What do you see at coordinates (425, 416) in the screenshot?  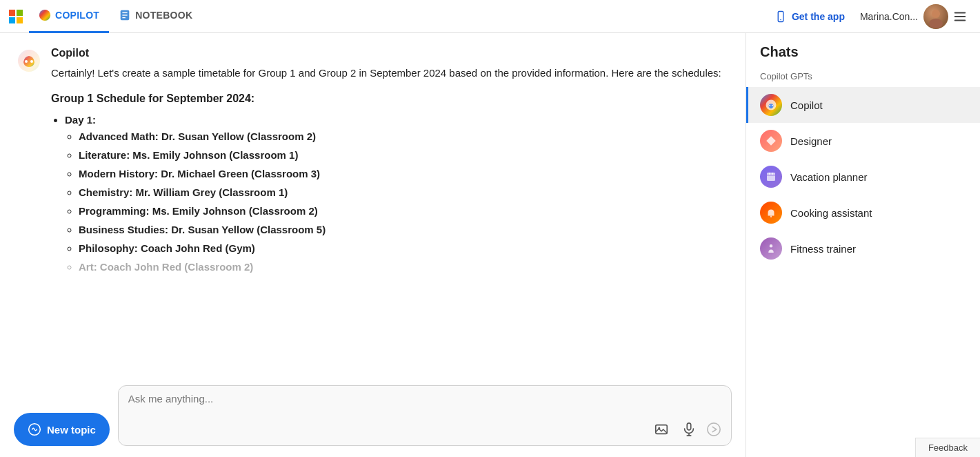 I see `input-box` at bounding box center [425, 416].